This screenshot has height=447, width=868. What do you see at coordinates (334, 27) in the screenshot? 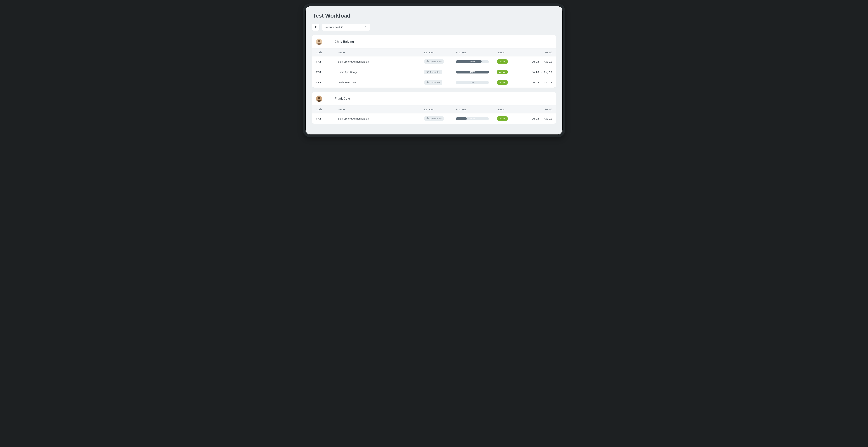
I see `feature-select-label: Feature Test #1` at bounding box center [334, 27].